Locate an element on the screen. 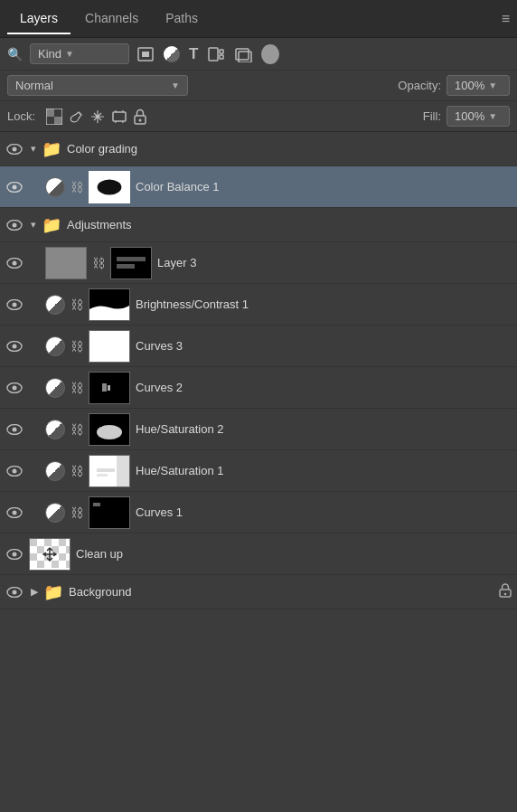 This screenshot has width=517, height=812. visibility-icon-hue-sat1 is located at coordinates (14, 471).